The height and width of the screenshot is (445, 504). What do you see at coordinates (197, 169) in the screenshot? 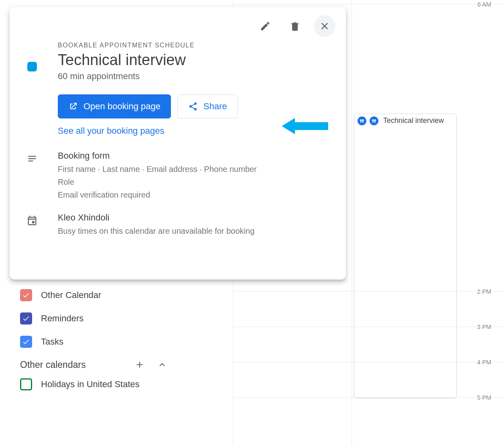
I see `booking-form-fields: First name · Last name · Email address ·…` at bounding box center [197, 169].